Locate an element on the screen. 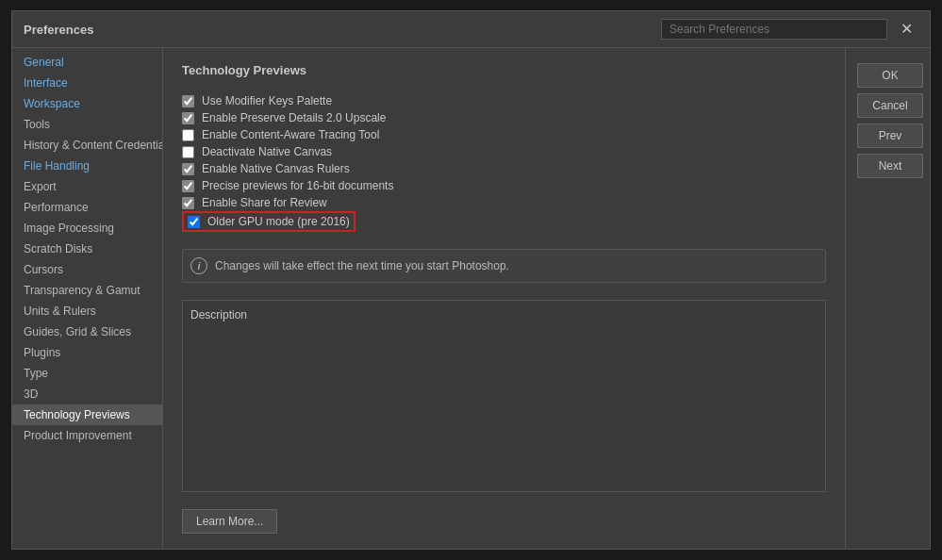  dialog-title: Preferences is located at coordinates (58, 30).